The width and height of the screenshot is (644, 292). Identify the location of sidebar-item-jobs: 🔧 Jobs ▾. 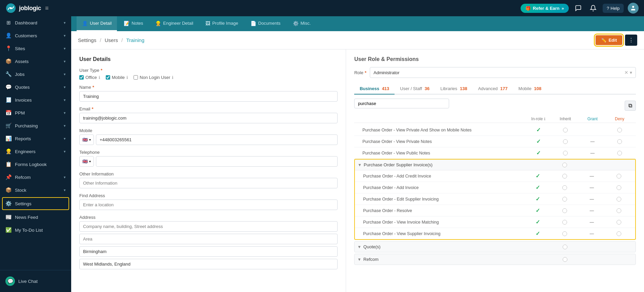
(36, 74).